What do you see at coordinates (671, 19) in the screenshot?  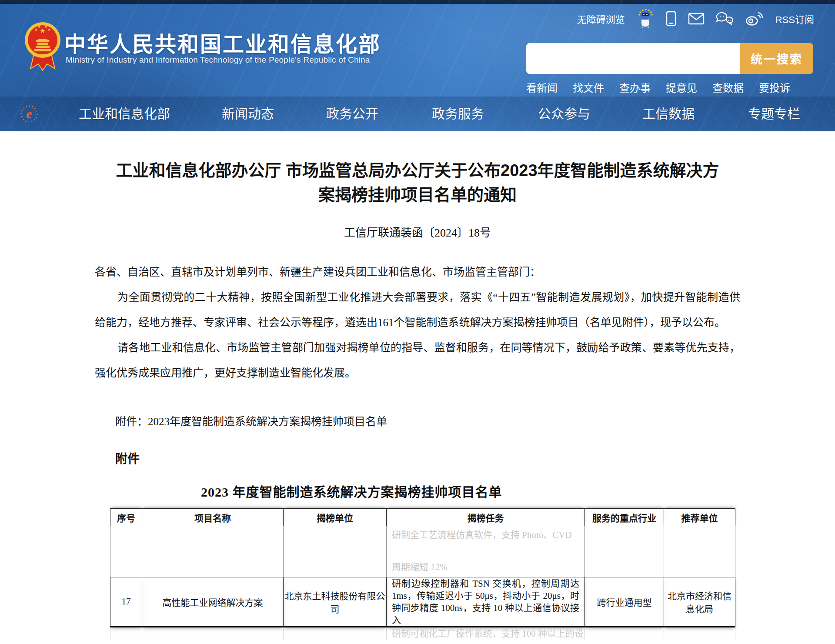 I see `mobile-icon` at bounding box center [671, 19].